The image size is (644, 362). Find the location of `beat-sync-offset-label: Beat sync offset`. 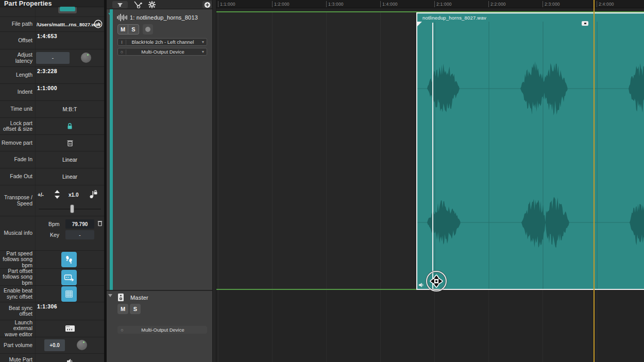

beat-sync-offset-label: Beat sync offset is located at coordinates (18, 311).